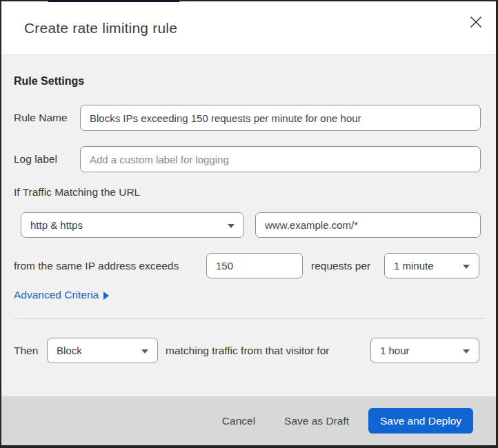 The image size is (498, 448). I want to click on save-and-deploy-button: Save and Deploy, so click(421, 420).